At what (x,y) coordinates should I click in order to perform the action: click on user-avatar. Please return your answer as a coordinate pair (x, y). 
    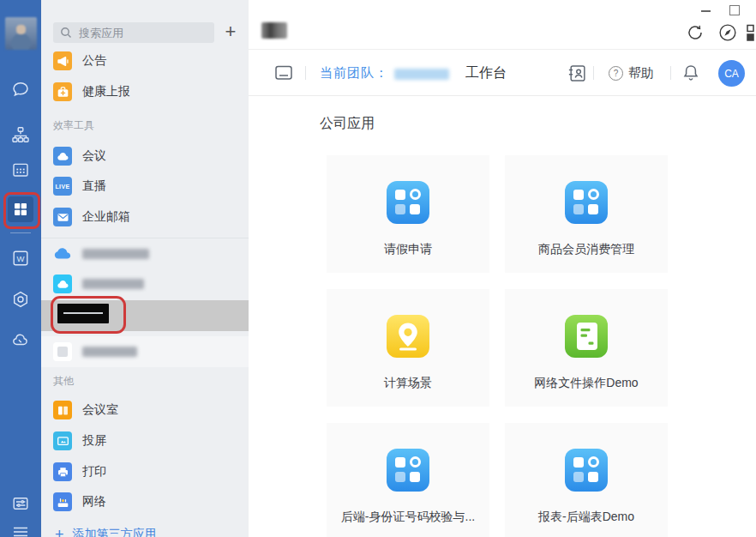
    Looking at the image, I should click on (21, 33).